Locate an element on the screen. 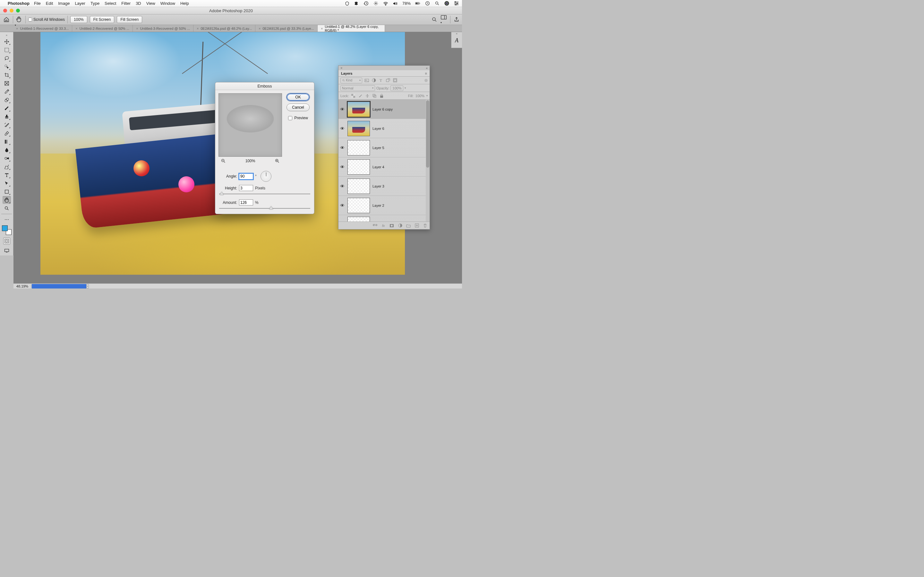  layer-fx-icon: fx is located at coordinates (383, 226).